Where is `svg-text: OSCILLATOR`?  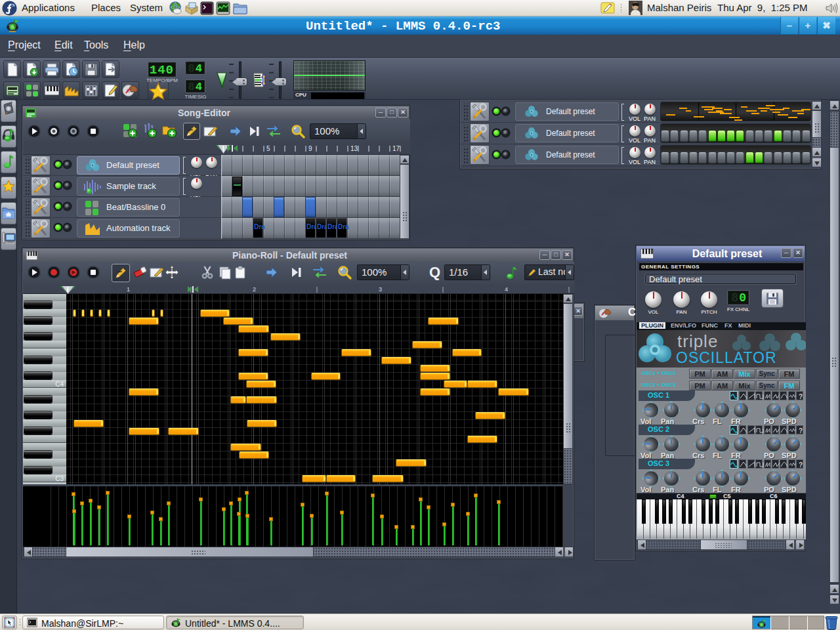
svg-text: OSCILLATOR is located at coordinates (726, 358).